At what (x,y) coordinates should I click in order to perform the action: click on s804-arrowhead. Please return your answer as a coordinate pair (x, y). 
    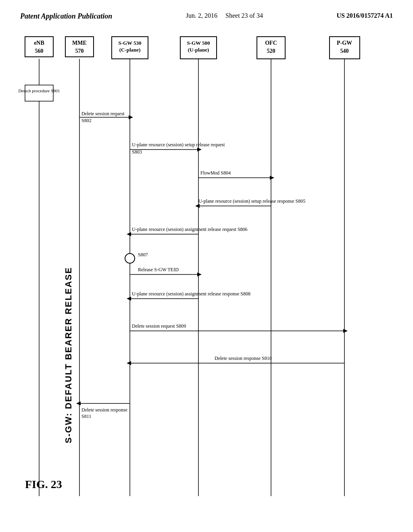
    Looking at the image, I should click on (272, 178).